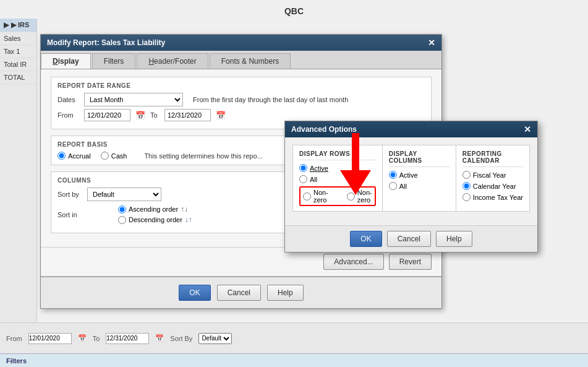 The width and height of the screenshot is (588, 367). What do you see at coordinates (241, 43) in the screenshot?
I see `modify-dialog-titlebar: Modify Report: Sales Tax Liability ✕` at bounding box center [241, 43].